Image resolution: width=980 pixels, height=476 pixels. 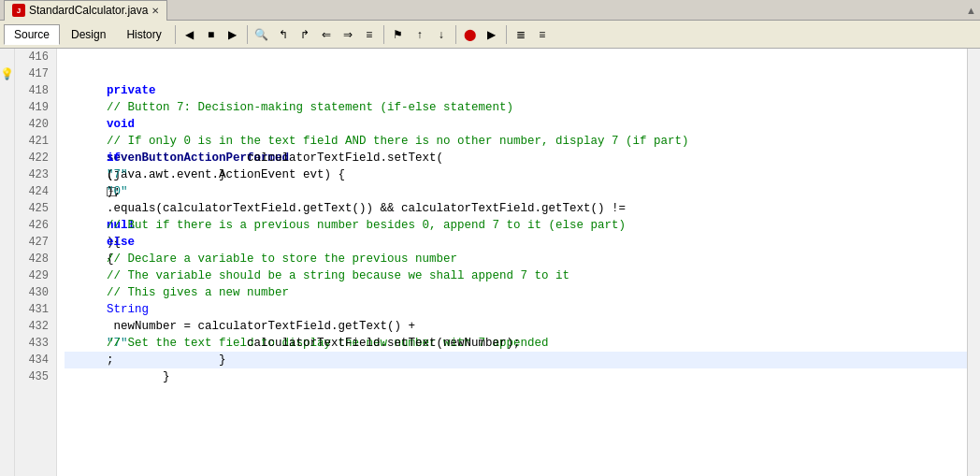 What do you see at coordinates (7, 74) in the screenshot?
I see `gutter-bookmark-416: 💡` at bounding box center [7, 74].